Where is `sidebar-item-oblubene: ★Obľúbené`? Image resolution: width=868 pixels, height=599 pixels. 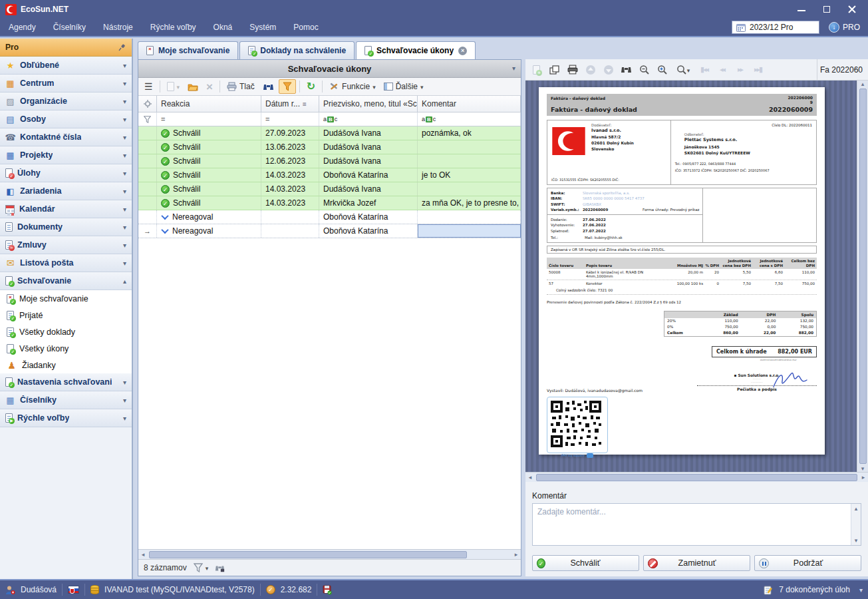
sidebar-item-oblubene: ★Obľúbené is located at coordinates (66, 65).